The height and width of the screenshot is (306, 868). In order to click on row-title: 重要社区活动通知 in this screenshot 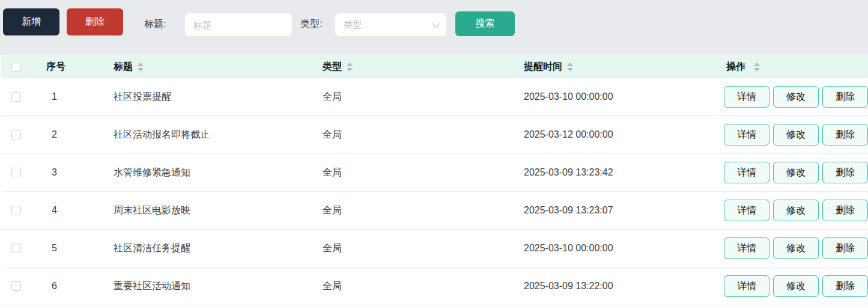, I will do `click(209, 286)`.